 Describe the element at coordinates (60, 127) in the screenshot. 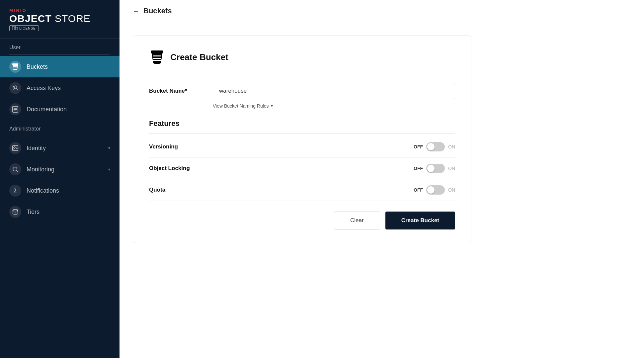

I see `admin-section-label: Administrator` at that location.